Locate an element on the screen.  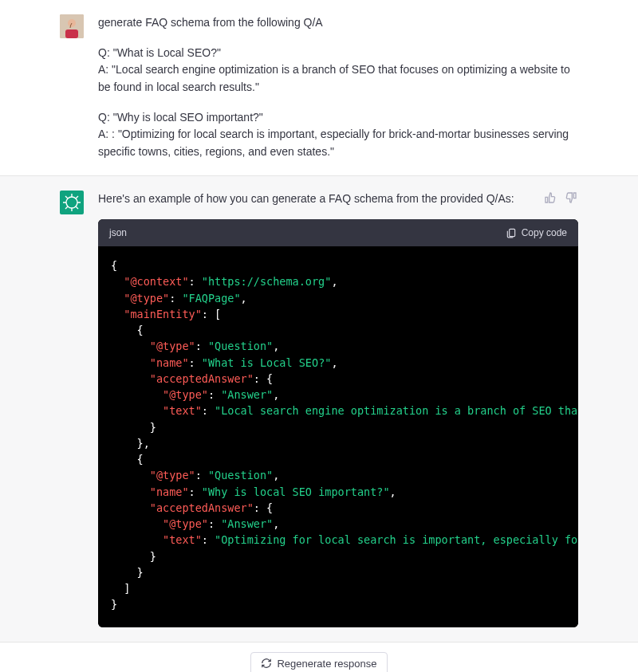
copy-code-label: Copy code is located at coordinates (544, 233).